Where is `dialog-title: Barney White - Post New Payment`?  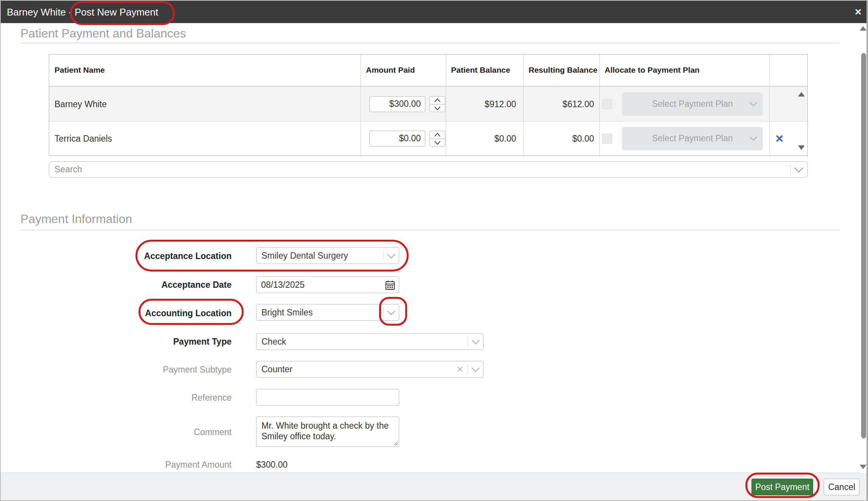
dialog-title: Barney White - Post New Payment is located at coordinates (82, 12).